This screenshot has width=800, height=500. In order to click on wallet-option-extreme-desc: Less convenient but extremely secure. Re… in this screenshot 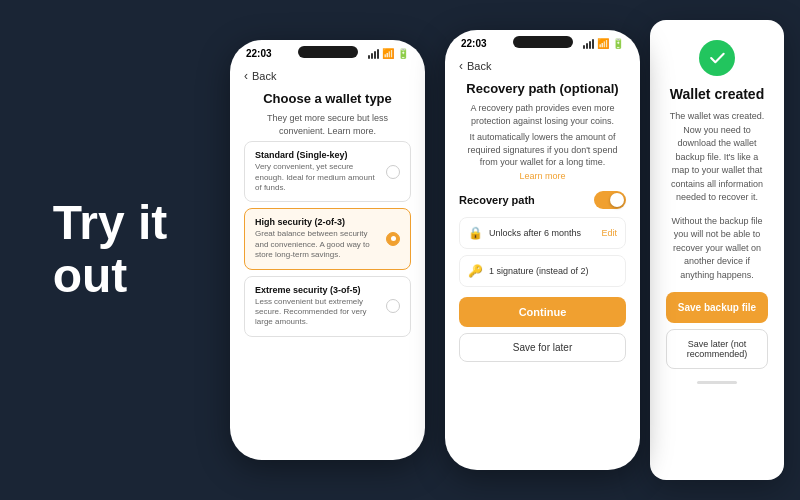, I will do `click(318, 312)`.